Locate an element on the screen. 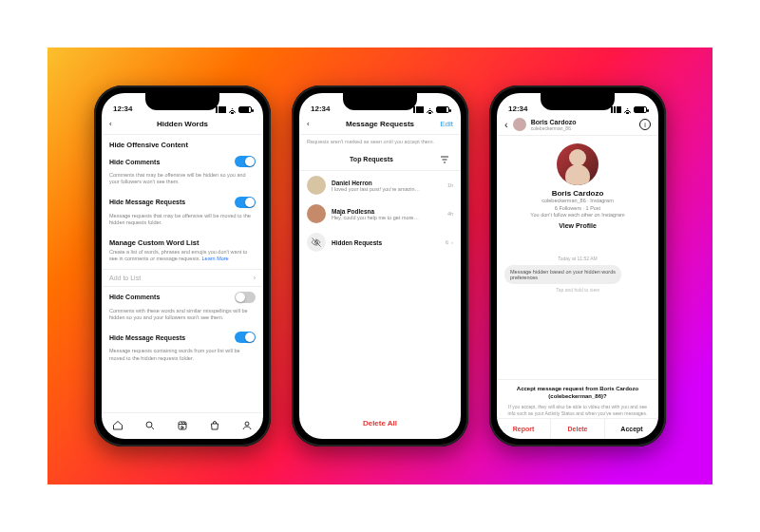 This screenshot has height=532, width=760. tab-shop is located at coordinates (215, 426).